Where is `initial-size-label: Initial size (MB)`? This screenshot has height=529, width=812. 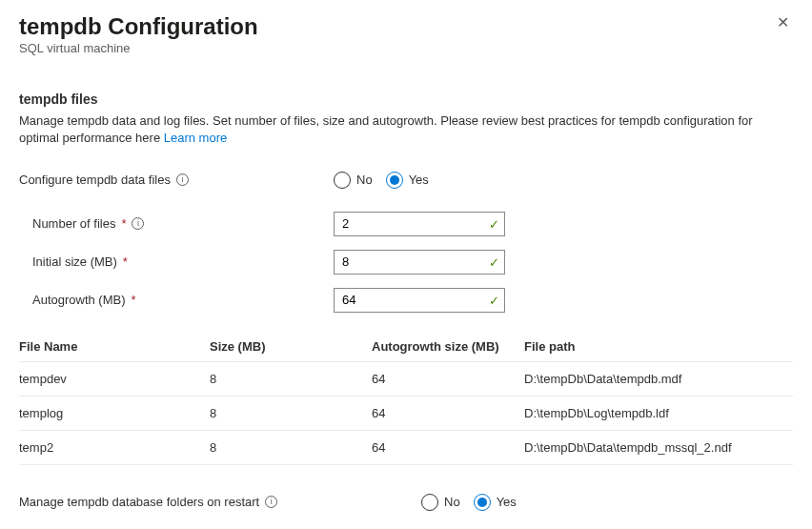
initial-size-label: Initial size (MB) is located at coordinates (74, 261).